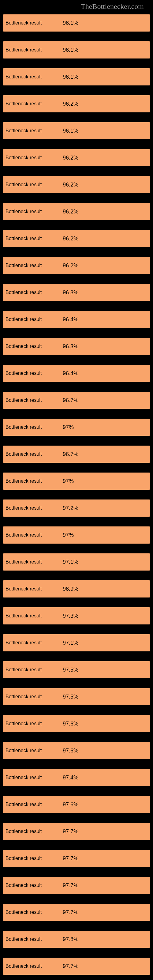 Image resolution: width=153 pixels, height=980 pixels. What do you see at coordinates (71, 643) in the screenshot?
I see `result-value: 97.1%` at bounding box center [71, 643].